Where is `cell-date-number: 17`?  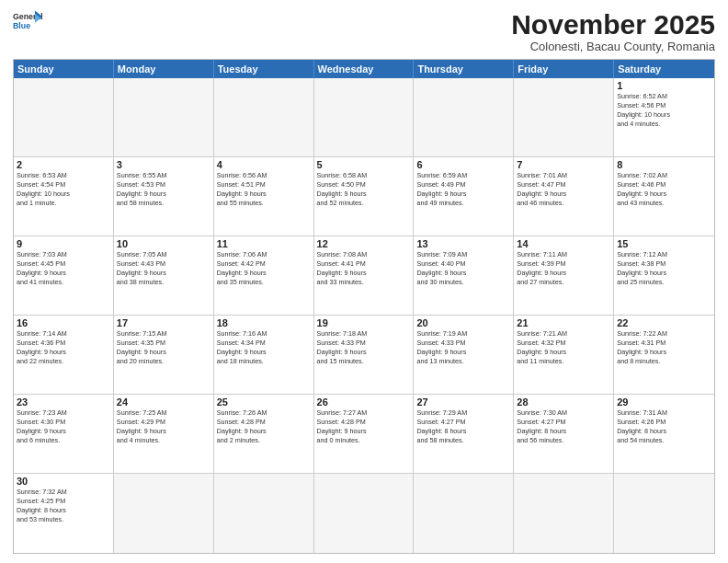 cell-date-number: 17 is located at coordinates (164, 323).